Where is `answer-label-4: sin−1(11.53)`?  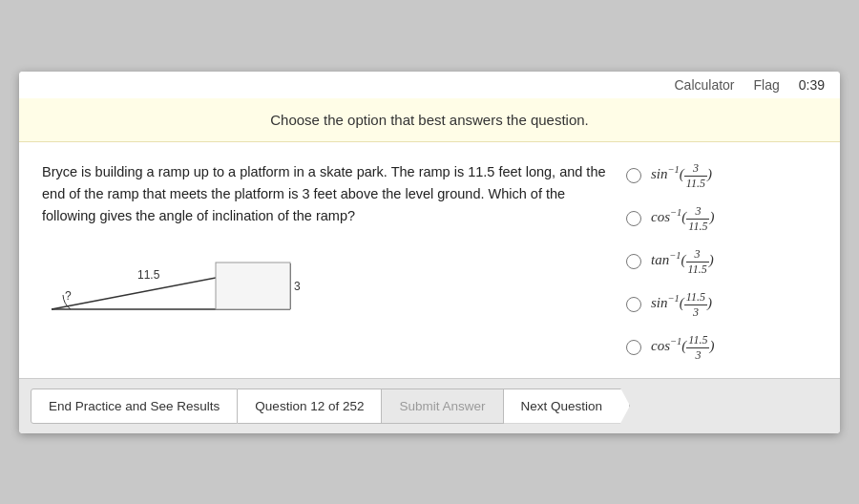 answer-label-4: sin−1(11.53) is located at coordinates (681, 305).